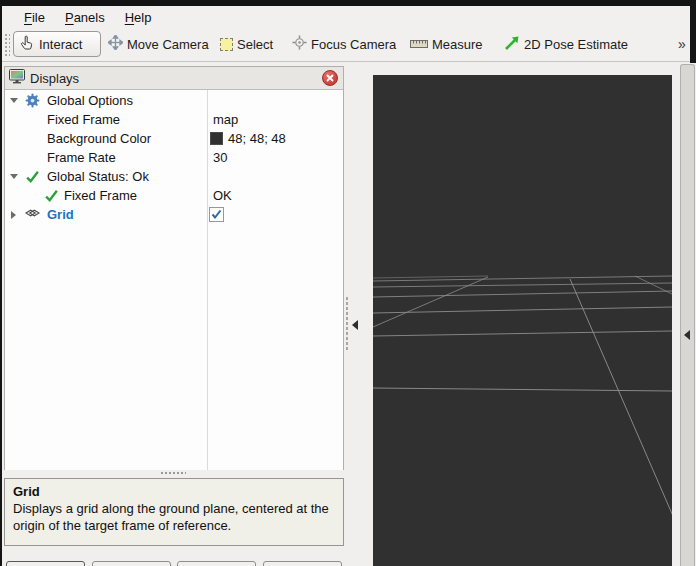 Image resolution: width=696 pixels, height=566 pixels. Describe the element at coordinates (174, 492) in the screenshot. I see `description-title: Grid` at that location.